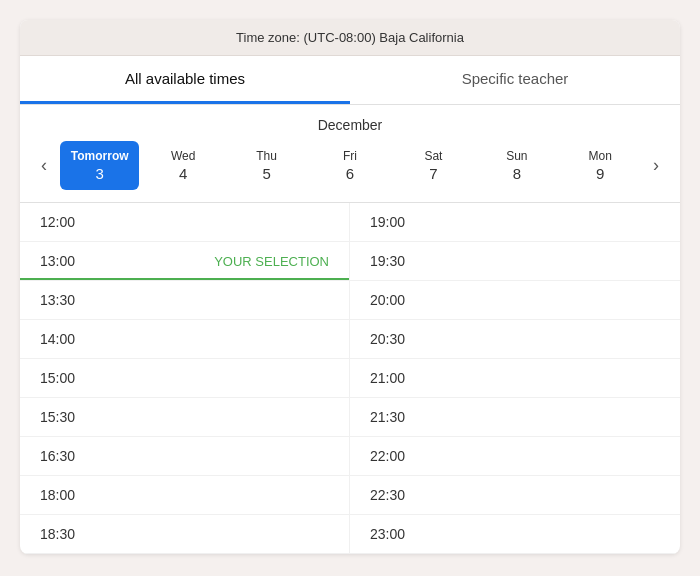  I want to click on time-slot-left-3: 14:00, so click(185, 340).